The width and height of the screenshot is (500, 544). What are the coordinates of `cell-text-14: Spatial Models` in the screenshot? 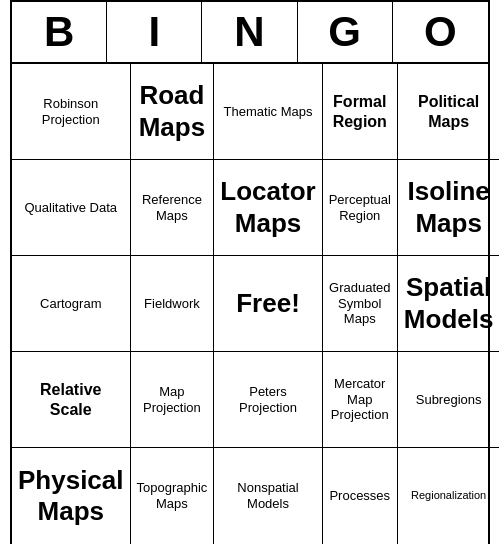 It's located at (449, 303).